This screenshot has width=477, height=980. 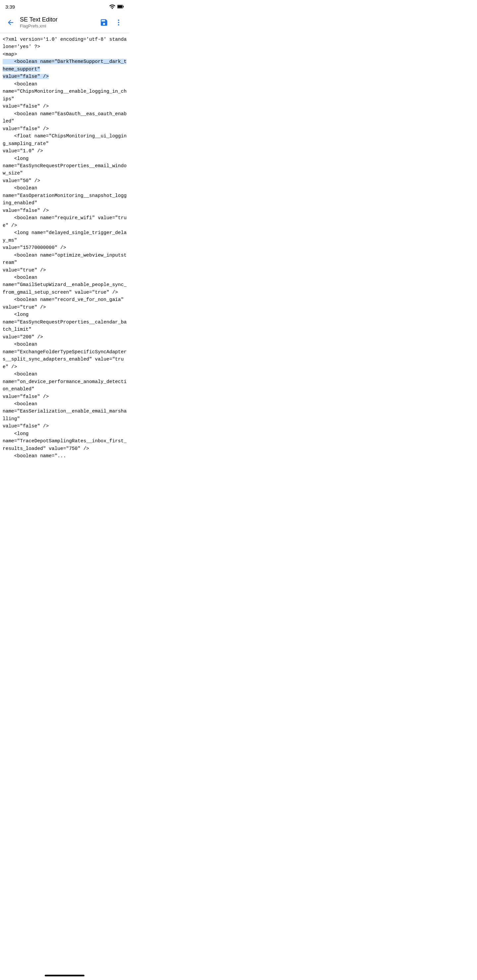 What do you see at coordinates (65, 22) in the screenshot?
I see `toolbar: SE Text Editor FlagPrefs.xml` at bounding box center [65, 22].